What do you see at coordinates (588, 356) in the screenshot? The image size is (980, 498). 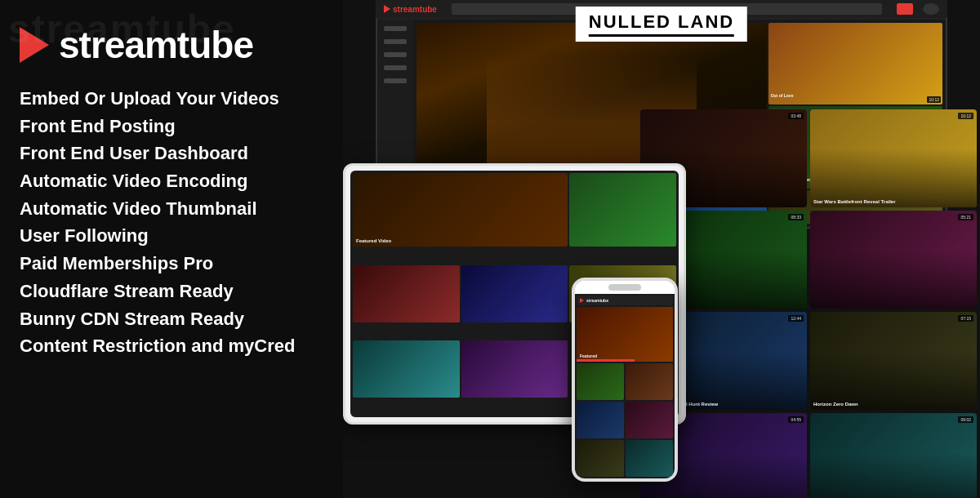 I see `phone-hero-title: Featured` at bounding box center [588, 356].